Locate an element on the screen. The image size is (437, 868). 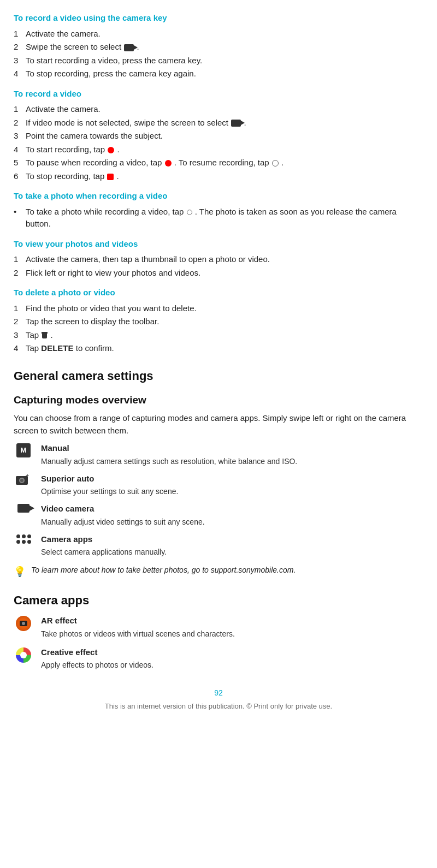
page-footer: 92 This is an internet version of this p… is located at coordinates (218, 700).